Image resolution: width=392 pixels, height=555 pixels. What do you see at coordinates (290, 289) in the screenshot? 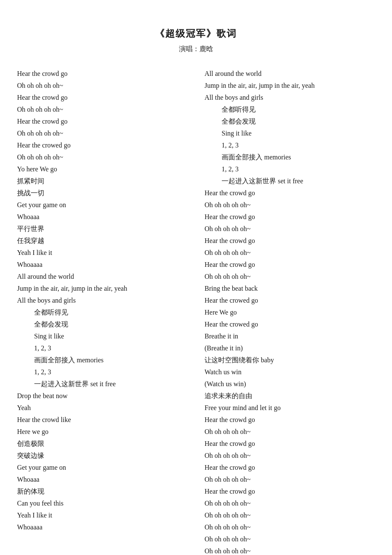
I see `lyric-line: Bring the beat back` at bounding box center [290, 289].